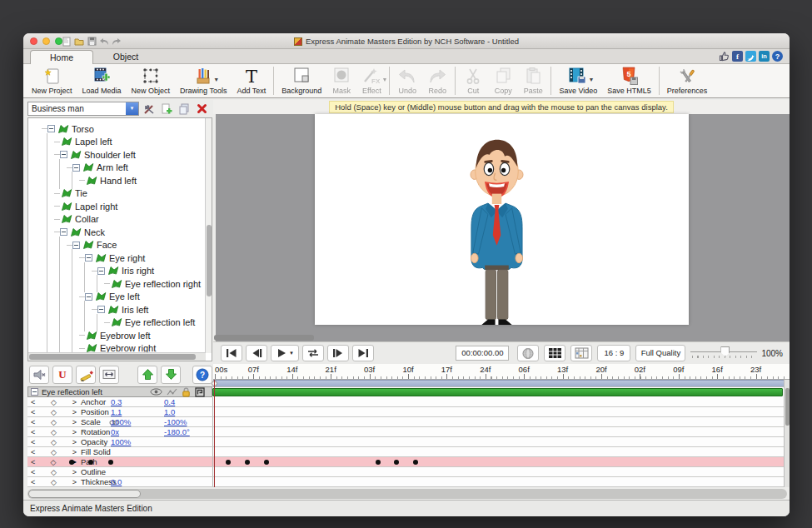 The image size is (812, 528). Describe the element at coordinates (85, 494) in the screenshot. I see `timeline-horizontal-scroll-thumb` at that location.